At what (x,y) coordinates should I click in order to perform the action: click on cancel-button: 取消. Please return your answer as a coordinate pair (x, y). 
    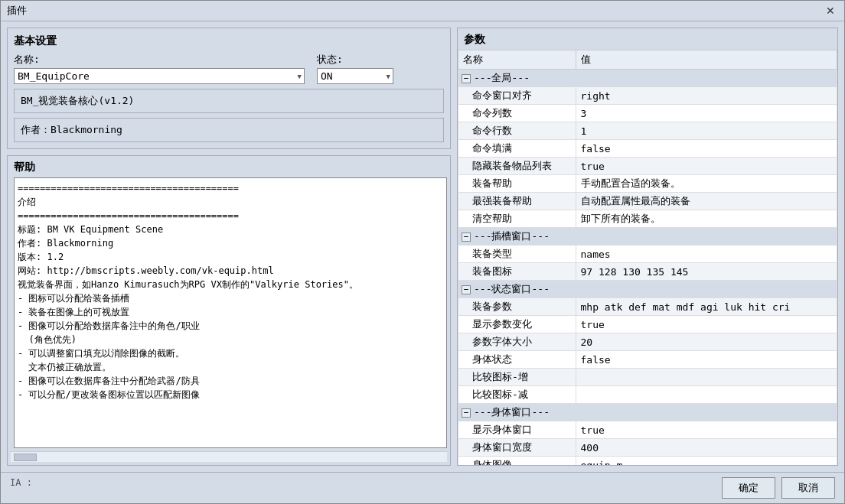
    Looking at the image, I should click on (808, 488).